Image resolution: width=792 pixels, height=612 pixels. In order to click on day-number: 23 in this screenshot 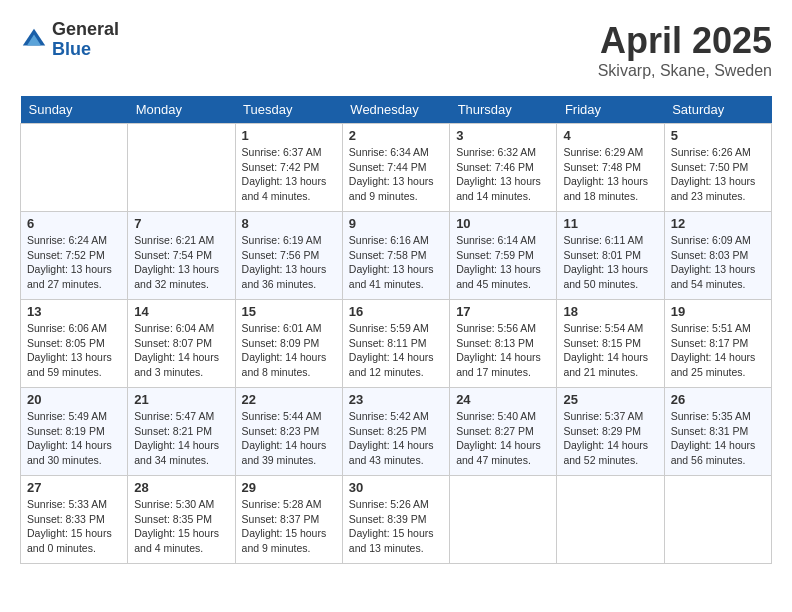, I will do `click(396, 400)`.